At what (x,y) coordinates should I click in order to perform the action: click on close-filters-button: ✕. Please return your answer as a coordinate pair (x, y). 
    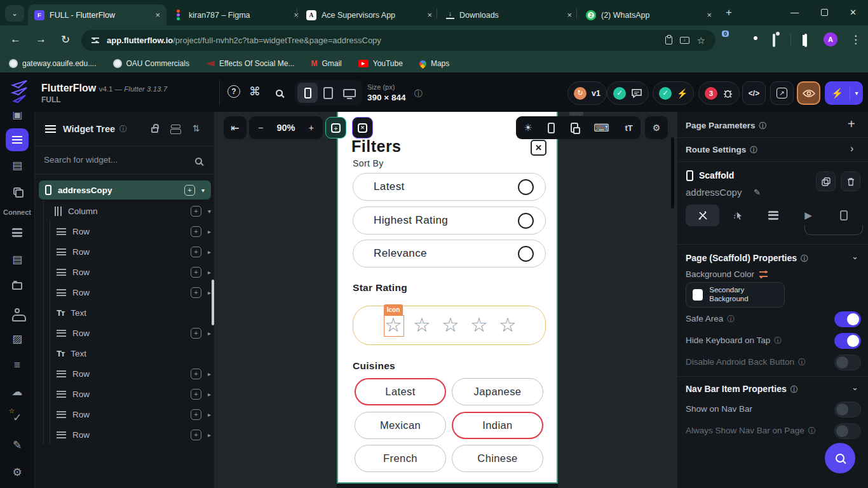
    Looking at the image, I should click on (539, 147).